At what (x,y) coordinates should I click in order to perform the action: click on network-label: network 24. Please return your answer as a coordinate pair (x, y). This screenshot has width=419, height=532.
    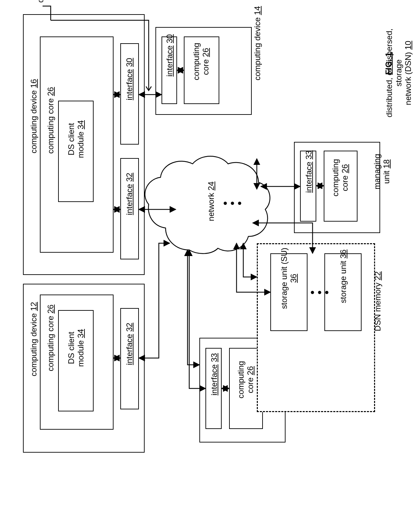
    Looking at the image, I should click on (211, 201).